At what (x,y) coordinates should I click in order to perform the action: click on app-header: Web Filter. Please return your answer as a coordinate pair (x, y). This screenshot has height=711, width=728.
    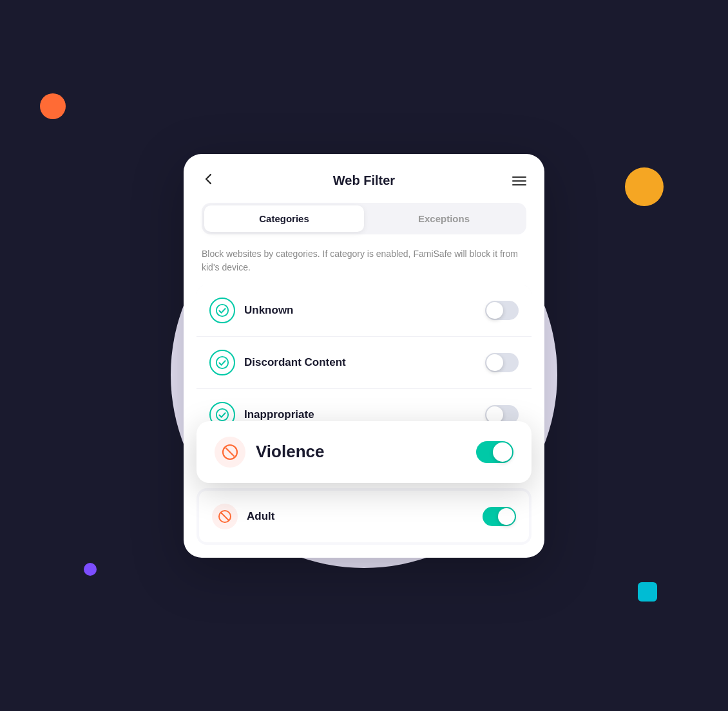
    Looking at the image, I should click on (364, 178).